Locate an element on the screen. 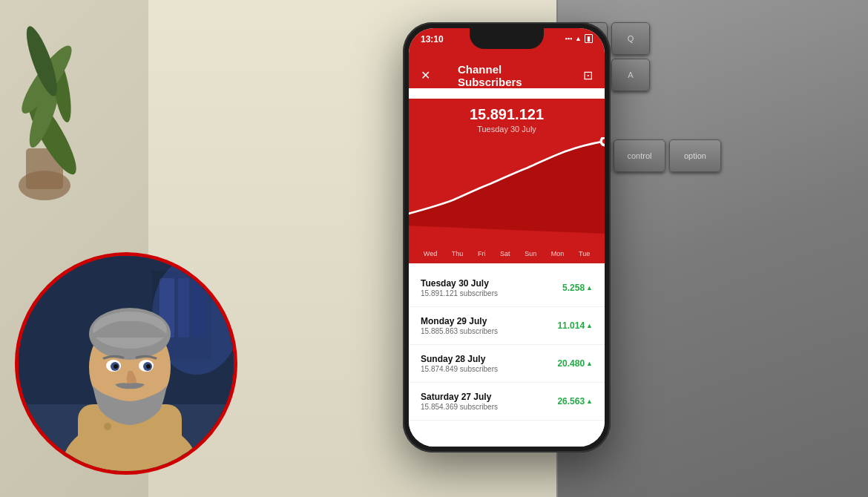 The image size is (868, 497). stat-row-1: Monday 29 July 15.885.863 subscribers 11… is located at coordinates (507, 326).